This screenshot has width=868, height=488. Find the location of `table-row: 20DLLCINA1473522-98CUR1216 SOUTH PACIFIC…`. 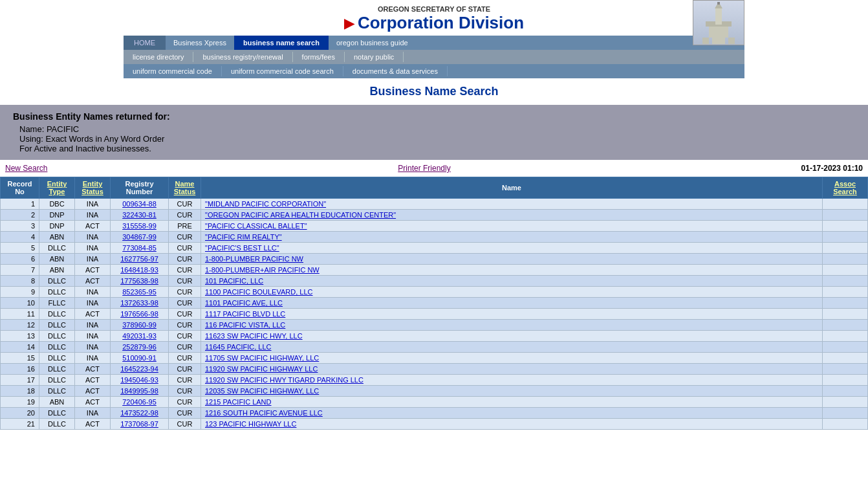

table-row: 20DLLCINA1473522-98CUR1216 SOUTH PACIFIC… is located at coordinates (435, 413).